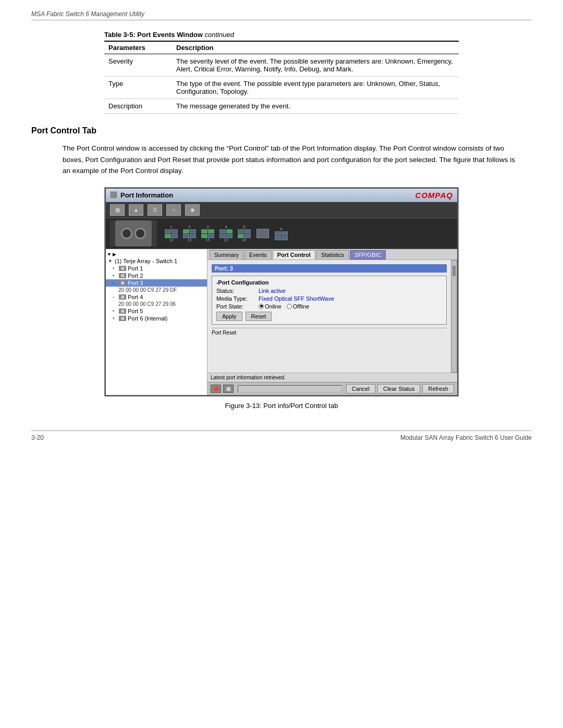  Describe the element at coordinates (229, 316) in the screenshot. I see `apply-button: Apply` at that location.